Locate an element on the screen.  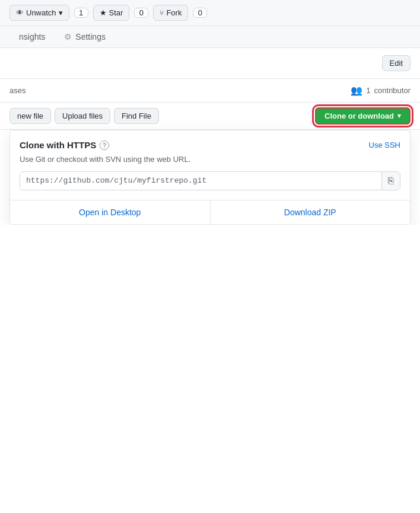
edit-area: Edit is located at coordinates (210, 63).